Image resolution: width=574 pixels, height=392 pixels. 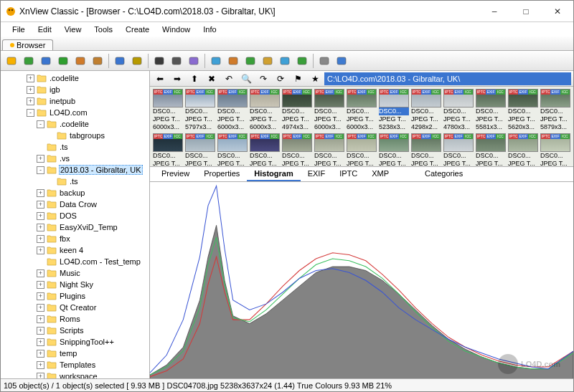 I want to click on thumbnail: IPTCEXIFICCDSC0...JPEG T...4298x2..., so click(x=426, y=110).